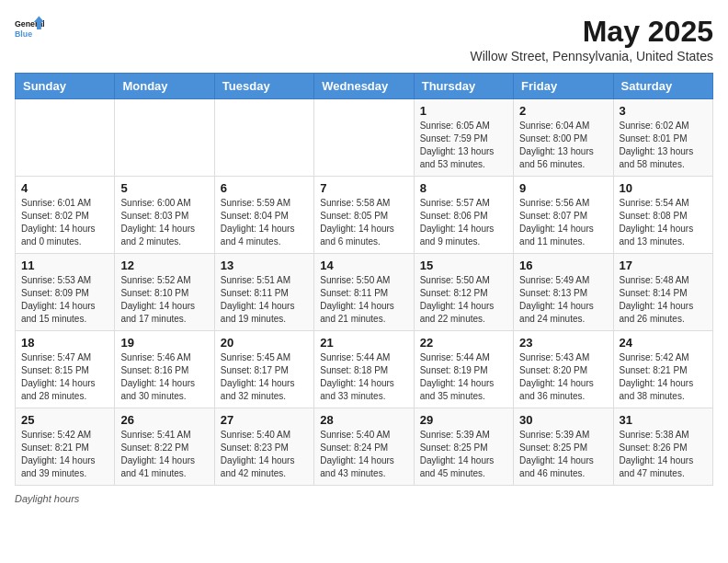 The image size is (728, 563). What do you see at coordinates (563, 342) in the screenshot?
I see `day-number: 23` at bounding box center [563, 342].